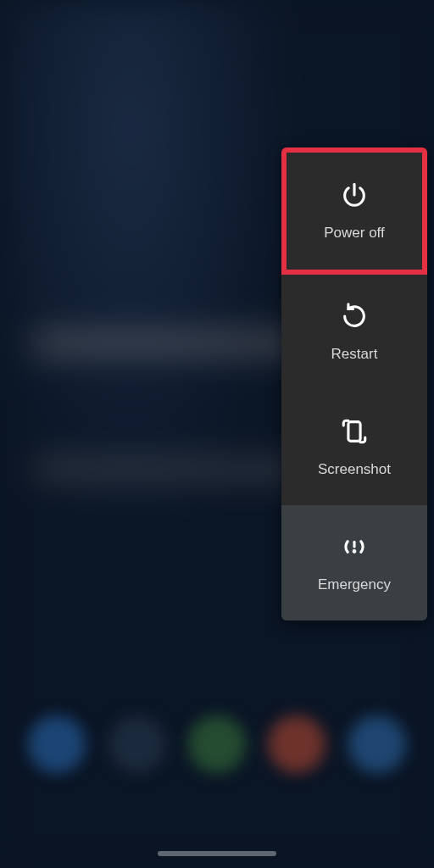 This screenshot has width=434, height=868. What do you see at coordinates (354, 332) in the screenshot?
I see `restart-button: Restart` at bounding box center [354, 332].